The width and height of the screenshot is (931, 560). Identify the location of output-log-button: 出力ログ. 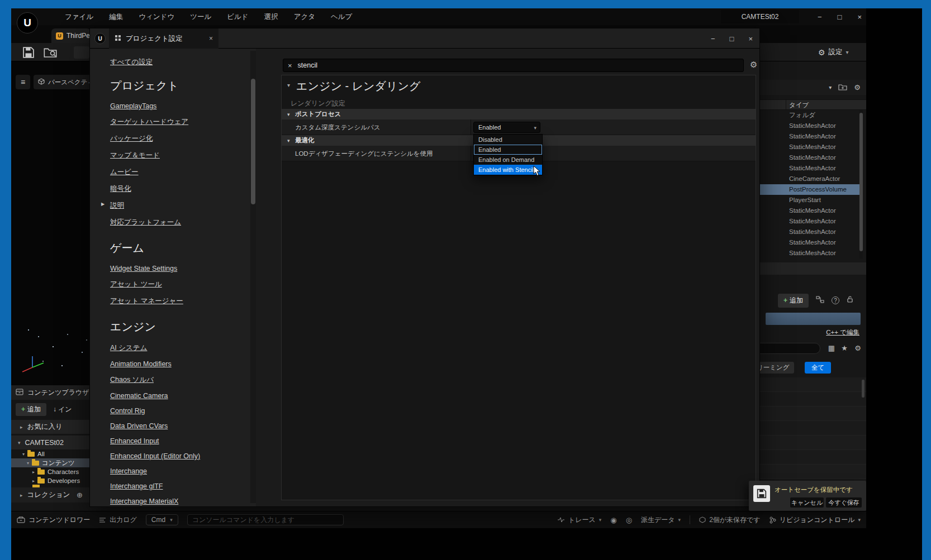
(118, 520).